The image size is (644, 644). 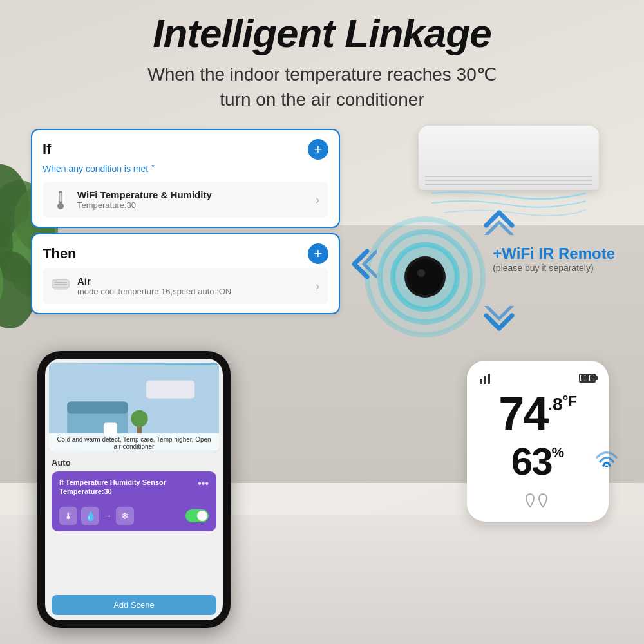 What do you see at coordinates (134, 443) in the screenshot?
I see `phone-caption: Cold and warm detect, Temp care, Temp hi…` at bounding box center [134, 443].